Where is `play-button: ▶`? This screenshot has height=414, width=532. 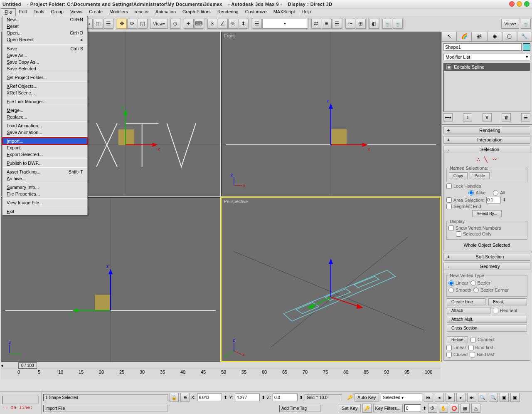 play-button: ▶ is located at coordinates (450, 397).